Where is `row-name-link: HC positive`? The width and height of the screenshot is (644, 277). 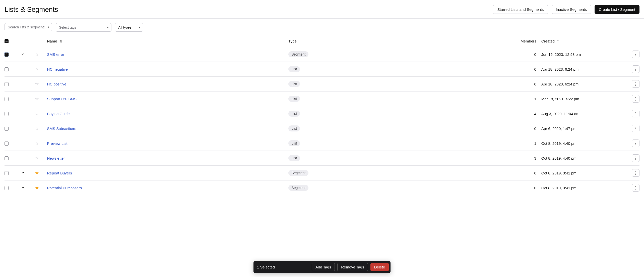
row-name-link: HC positive is located at coordinates (57, 84).